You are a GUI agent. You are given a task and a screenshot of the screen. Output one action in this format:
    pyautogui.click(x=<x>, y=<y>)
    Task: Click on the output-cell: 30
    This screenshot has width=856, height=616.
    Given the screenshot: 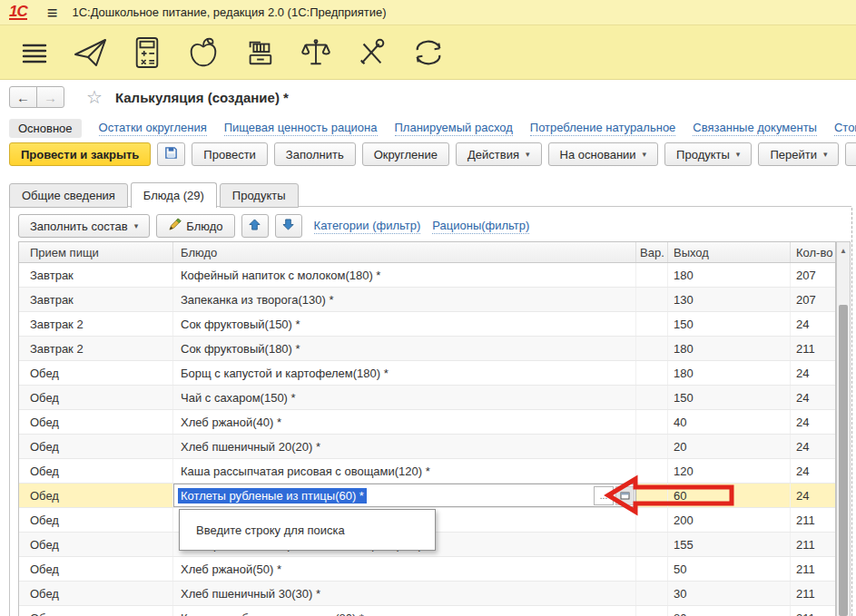 What is the action you would take?
    pyautogui.click(x=730, y=593)
    